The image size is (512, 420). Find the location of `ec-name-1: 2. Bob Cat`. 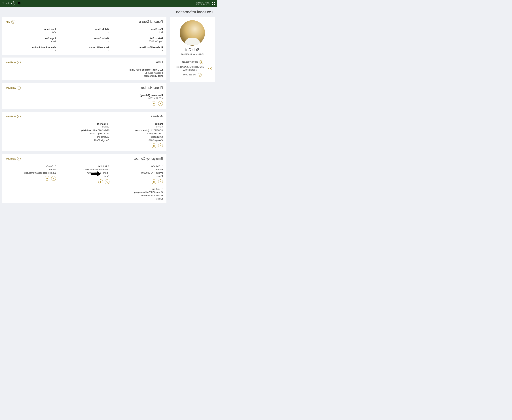

ec-name-1: 2. Bob Cat is located at coordinates (84, 166).